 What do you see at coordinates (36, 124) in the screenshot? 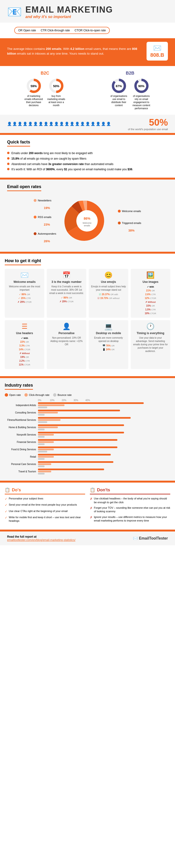
I see `person-orange-6: 👤` at bounding box center [36, 124].